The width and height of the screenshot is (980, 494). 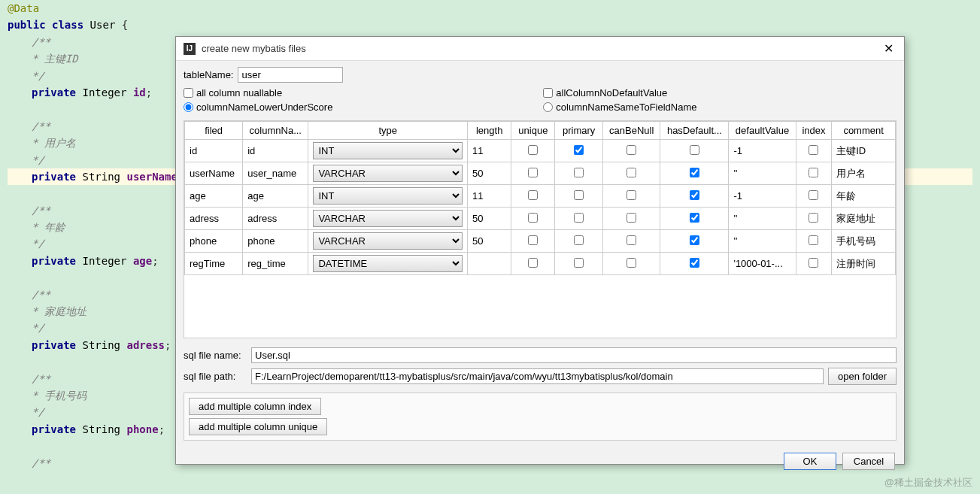 I want to click on watermark: @稀土掘金技术社区, so click(x=928, y=483).